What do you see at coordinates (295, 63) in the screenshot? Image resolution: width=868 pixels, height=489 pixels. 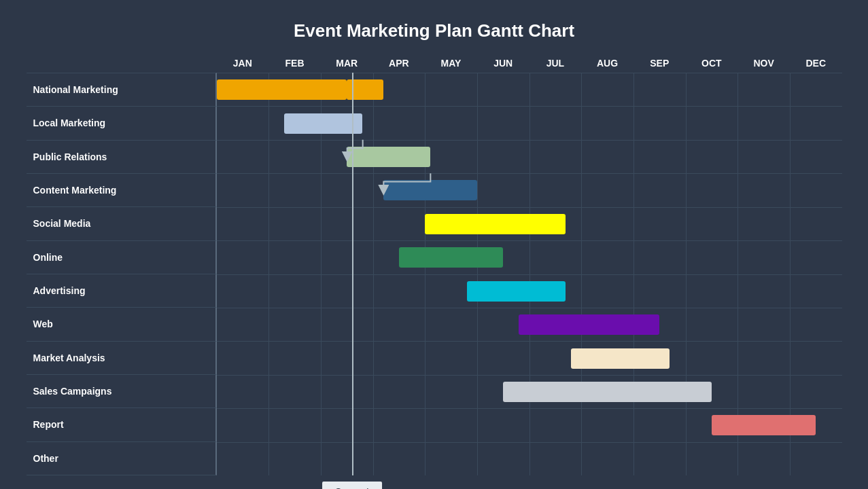 I see `month-header: FEB` at bounding box center [295, 63].